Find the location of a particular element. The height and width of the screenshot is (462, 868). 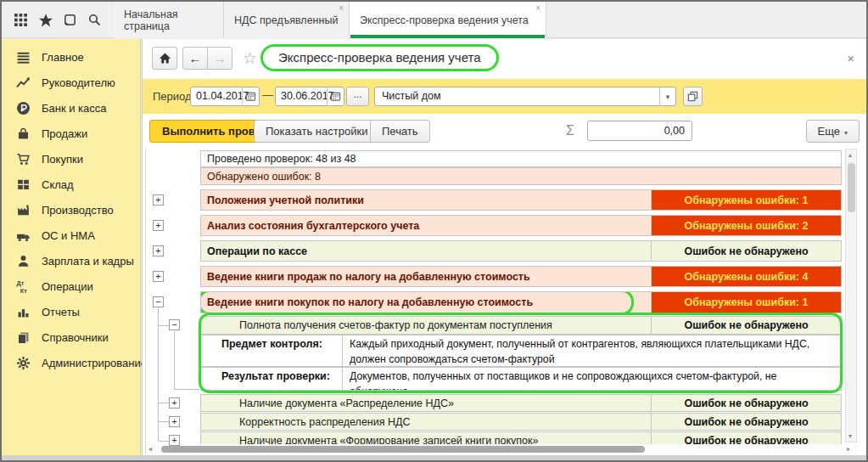

check-name: Полнота получения счетов-фактур по докум… is located at coordinates (426, 325).